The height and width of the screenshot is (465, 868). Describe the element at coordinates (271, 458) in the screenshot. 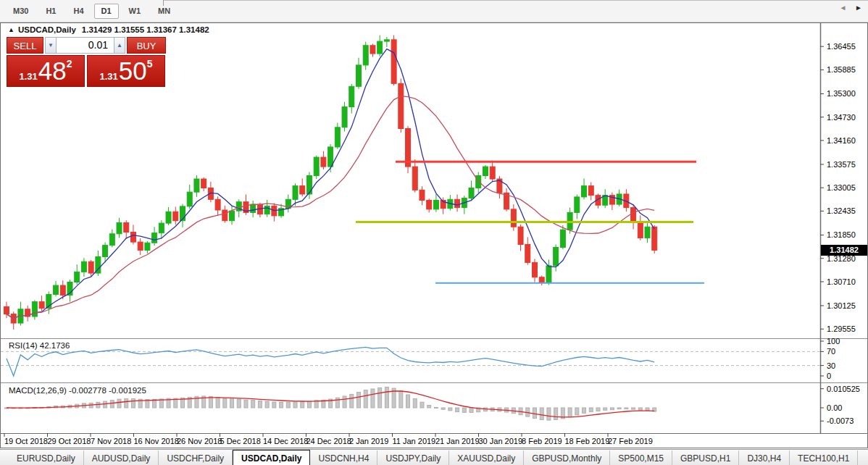

I see `chart-tab-usdcad-daily: USDCAD,Daily` at that location.